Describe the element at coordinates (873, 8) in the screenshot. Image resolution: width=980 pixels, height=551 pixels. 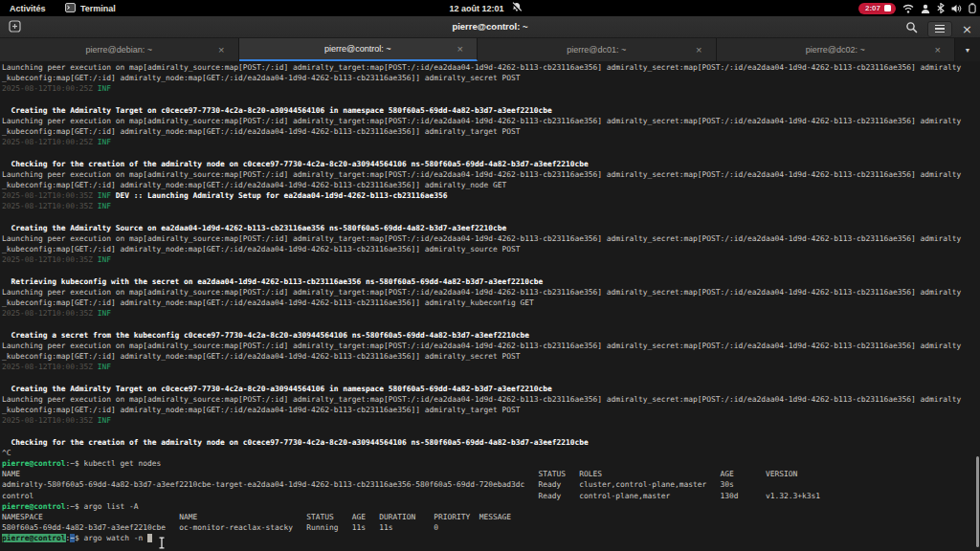
I see `recording-timer: 2:07` at that location.